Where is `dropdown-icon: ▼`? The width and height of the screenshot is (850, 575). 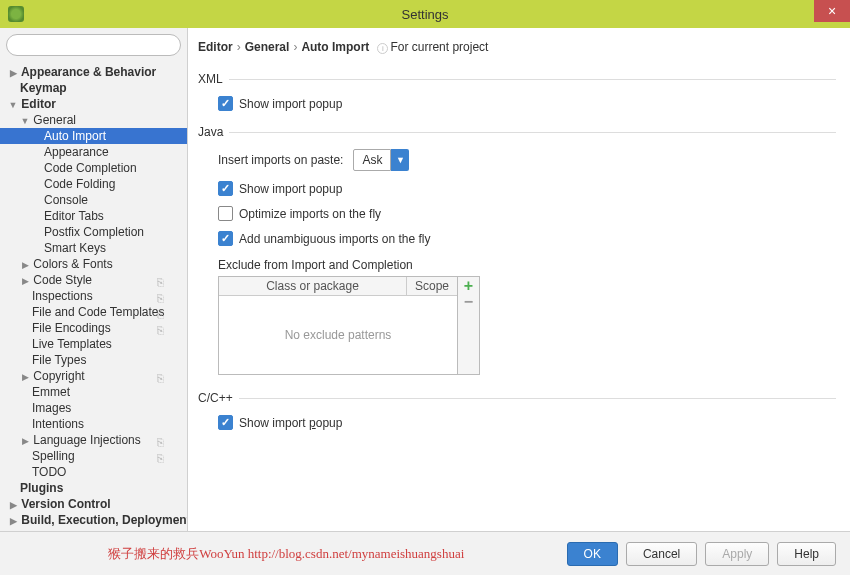
dropdown-icon: ▼ is located at coordinates (400, 160).